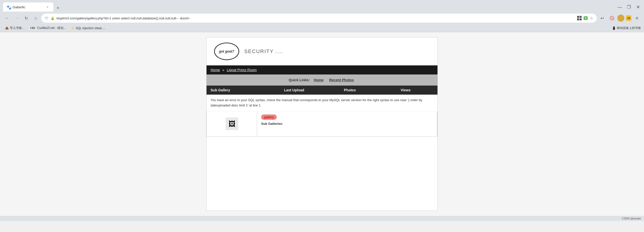  Describe the element at coordinates (626, 28) in the screenshot. I see `mobile-bookmarks: 📱 移动设备上的书签` at that location.